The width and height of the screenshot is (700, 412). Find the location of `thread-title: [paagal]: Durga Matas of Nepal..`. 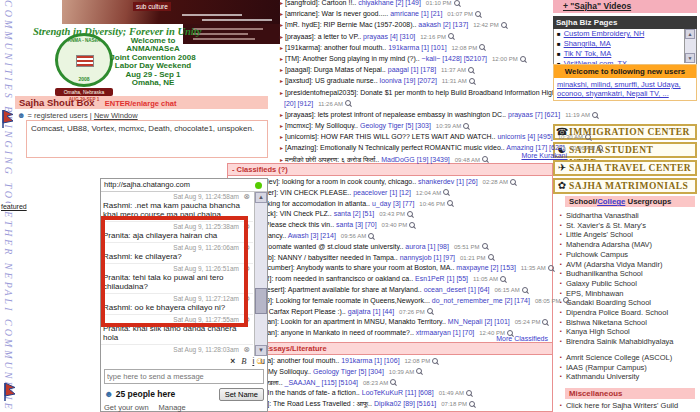

thread-title: [paagal]: Durga Matas of Nepal.. is located at coordinates (336, 70).